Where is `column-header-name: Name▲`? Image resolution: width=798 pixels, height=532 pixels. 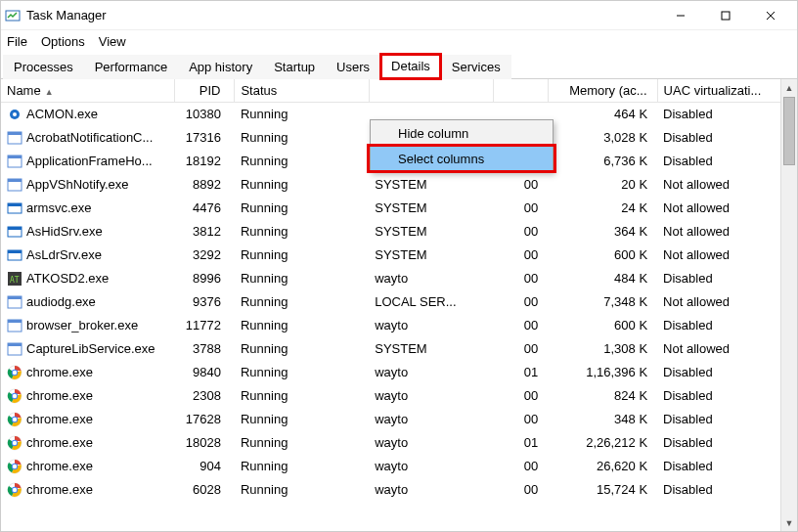
column-header-name: Name▲ is located at coordinates (88, 91).